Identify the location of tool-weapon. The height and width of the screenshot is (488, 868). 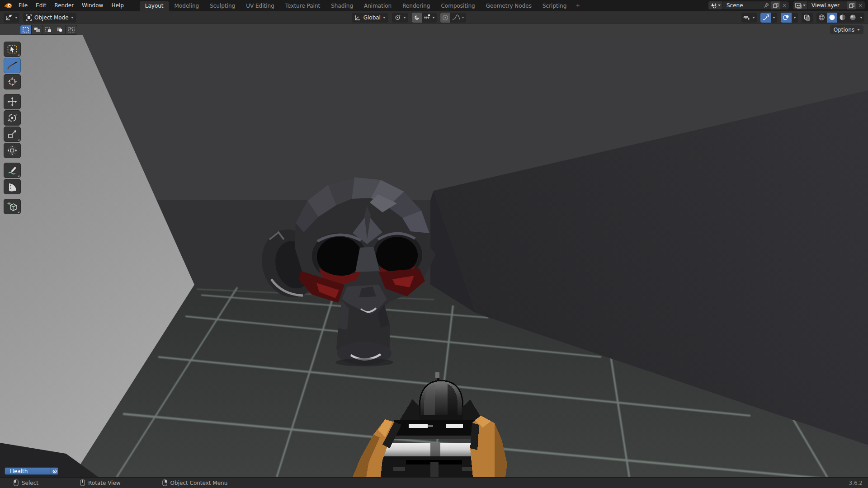
(12, 66).